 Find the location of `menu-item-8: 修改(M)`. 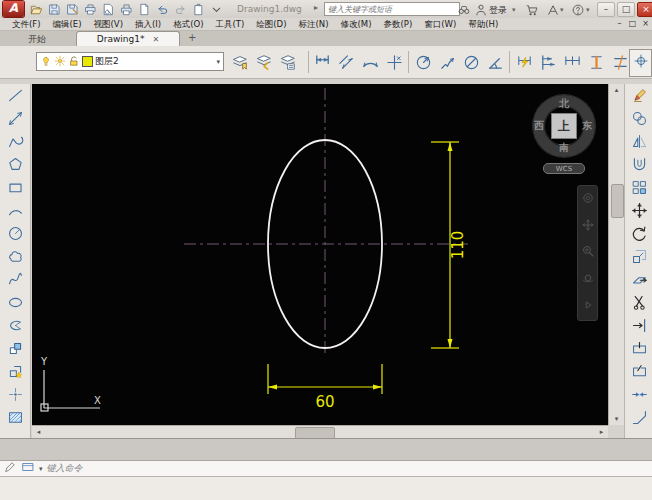

menu-item-8: 修改(M) is located at coordinates (356, 24).